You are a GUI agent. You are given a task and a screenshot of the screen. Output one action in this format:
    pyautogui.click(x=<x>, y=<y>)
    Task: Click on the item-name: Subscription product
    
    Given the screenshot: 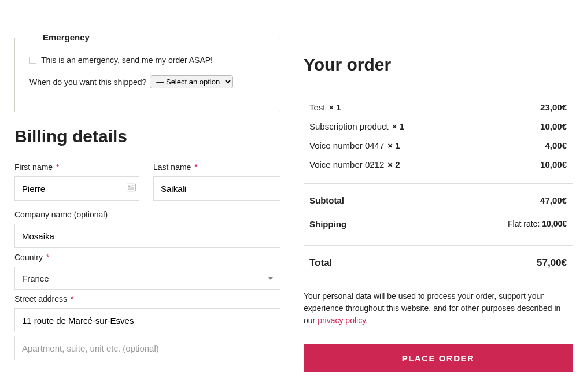 What is the action you would take?
    pyautogui.click(x=349, y=126)
    